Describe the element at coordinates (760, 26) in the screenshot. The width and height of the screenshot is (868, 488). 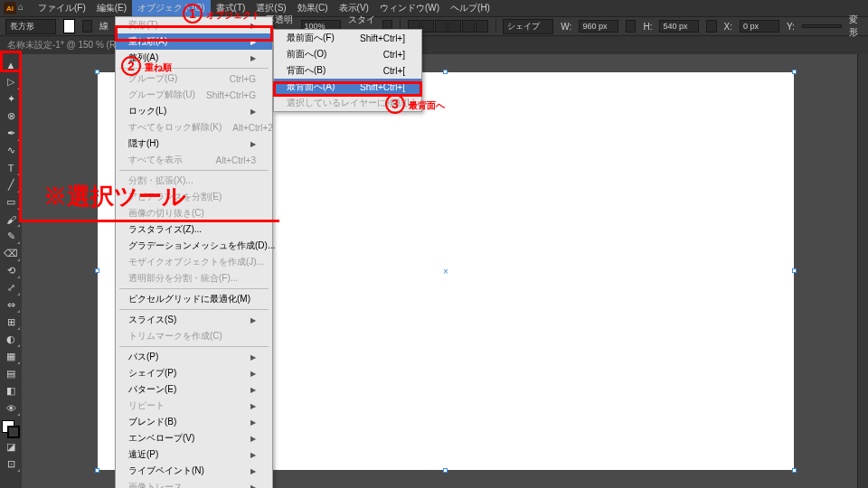
I see `x-field: 0 px` at that location.